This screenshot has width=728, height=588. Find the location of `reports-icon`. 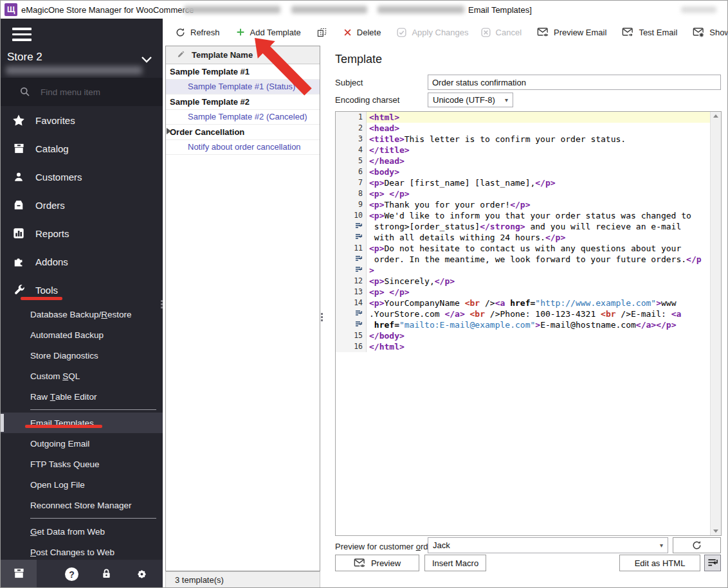

reports-icon is located at coordinates (19, 233).